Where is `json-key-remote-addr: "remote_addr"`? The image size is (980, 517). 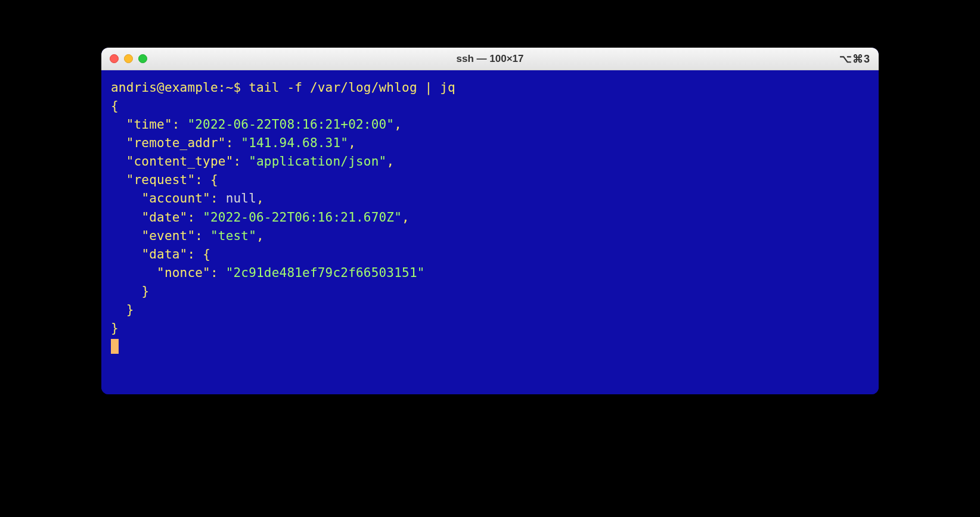
json-key-remote-addr: "remote_addr" is located at coordinates (176, 143).